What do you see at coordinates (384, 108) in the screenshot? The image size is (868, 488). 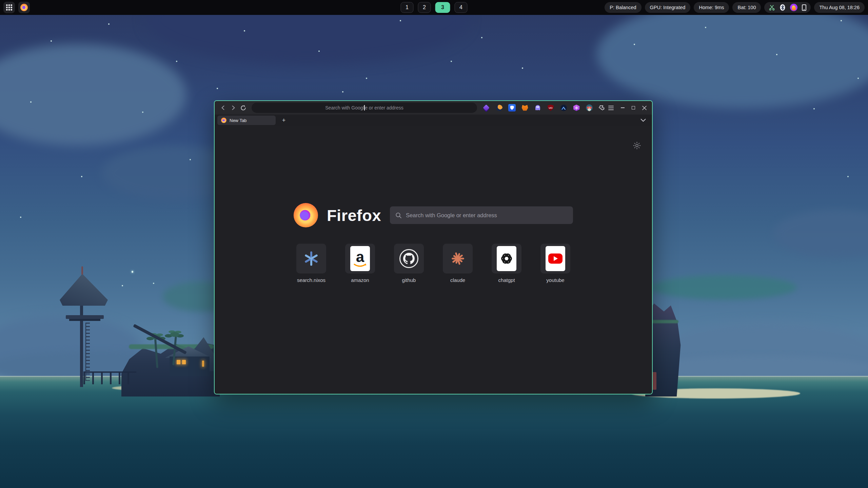 I see `urlbar-placeholder: e or enter address` at bounding box center [384, 108].